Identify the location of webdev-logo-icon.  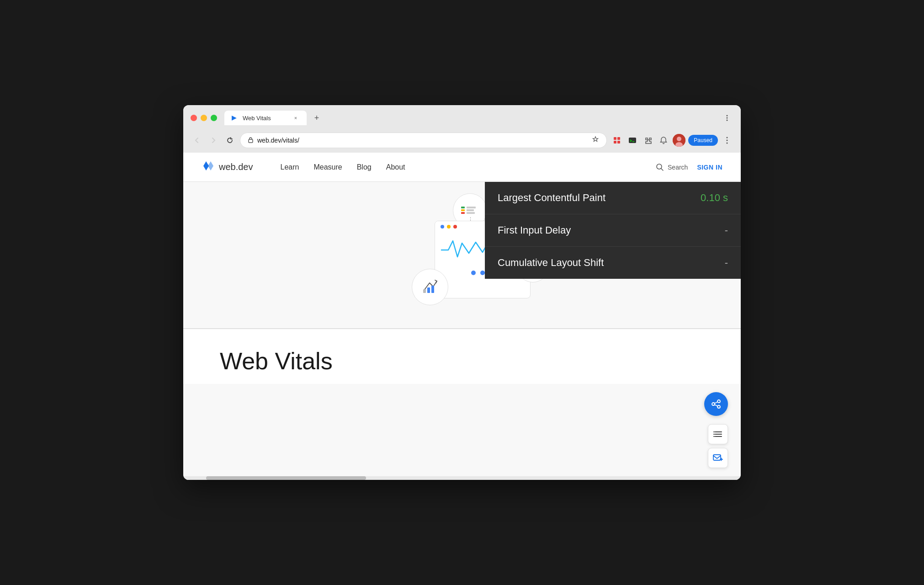
(208, 167).